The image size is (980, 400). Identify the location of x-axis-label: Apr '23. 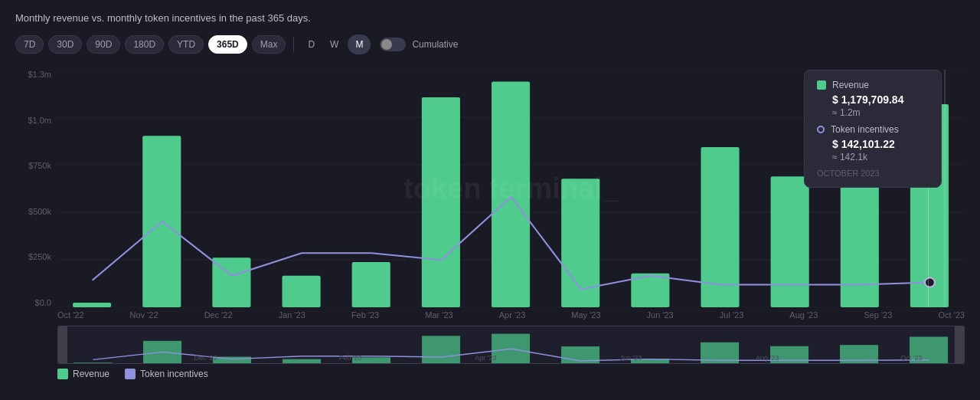
(513, 315).